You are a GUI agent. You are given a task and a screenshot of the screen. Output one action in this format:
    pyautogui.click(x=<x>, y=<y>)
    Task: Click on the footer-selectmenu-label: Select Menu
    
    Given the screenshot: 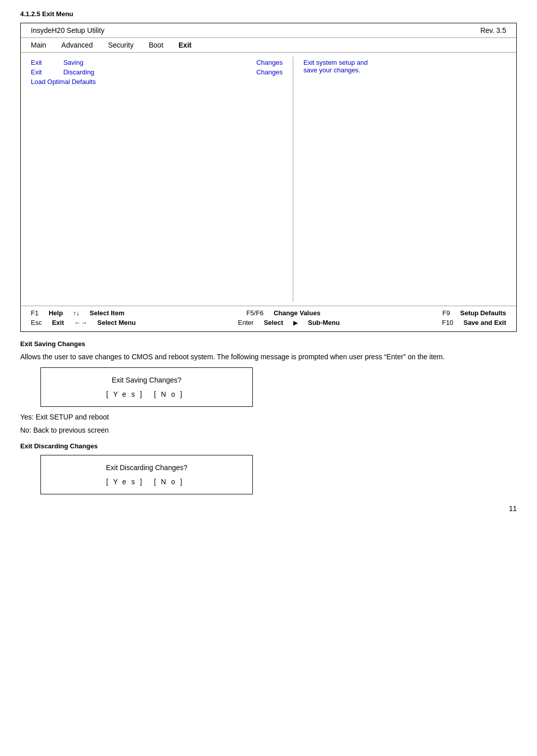 What is the action you would take?
    pyautogui.click(x=117, y=323)
    